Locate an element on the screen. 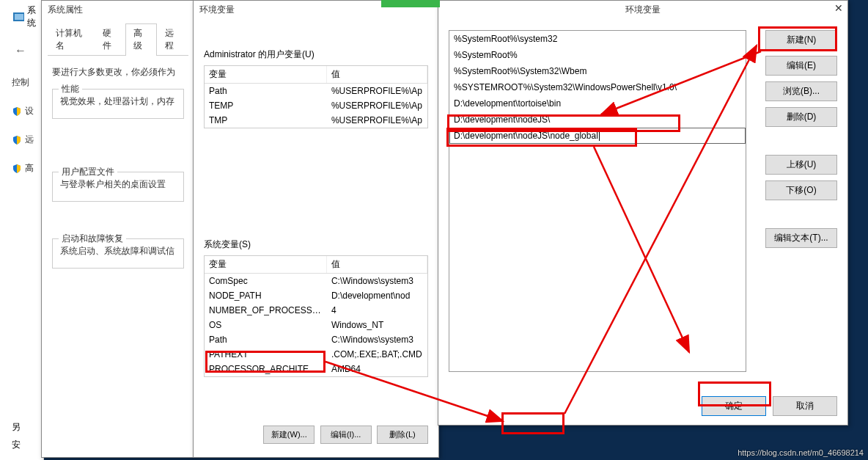  path-moveup-button: 上移(U) is located at coordinates (801, 164).